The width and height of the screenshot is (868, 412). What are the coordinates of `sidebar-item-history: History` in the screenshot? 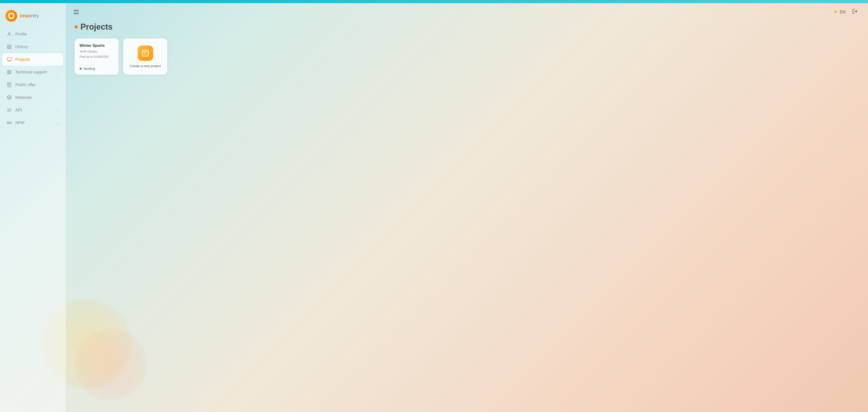 It's located at (33, 47).